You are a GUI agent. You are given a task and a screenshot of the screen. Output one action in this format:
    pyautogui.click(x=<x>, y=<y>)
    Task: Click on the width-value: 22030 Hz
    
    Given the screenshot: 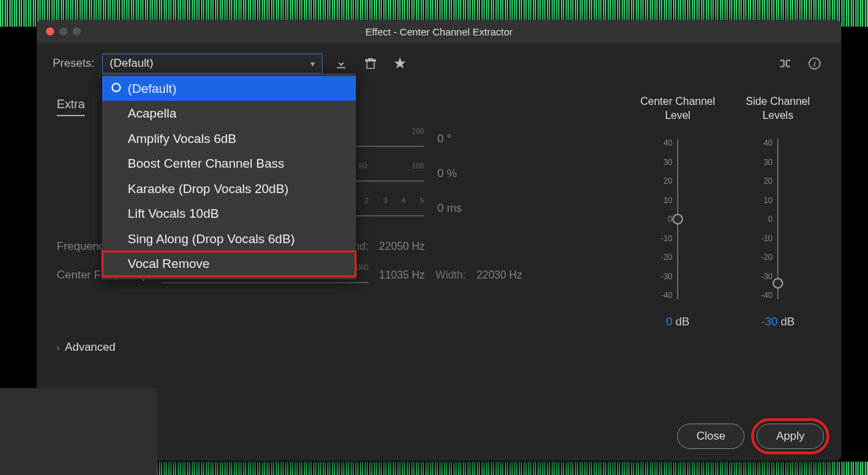 What is the action you would take?
    pyautogui.click(x=499, y=275)
    